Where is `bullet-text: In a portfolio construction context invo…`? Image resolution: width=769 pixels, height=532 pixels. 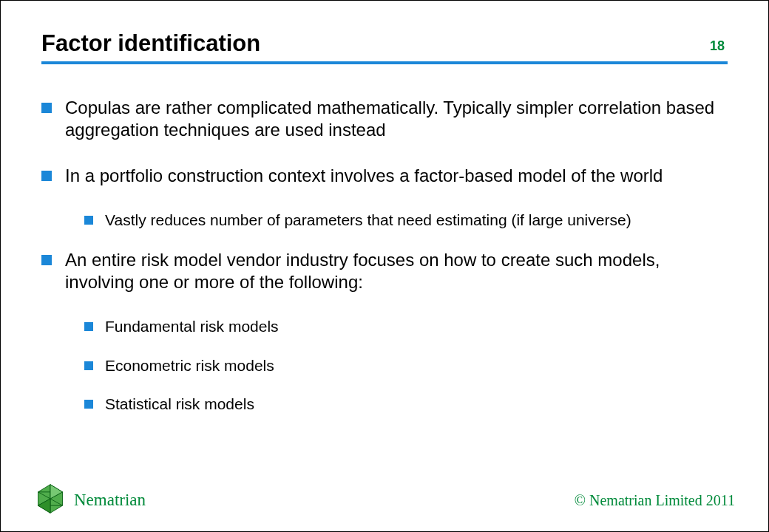
bullet-text: In a portfolio construction context invo… is located at coordinates (364, 176).